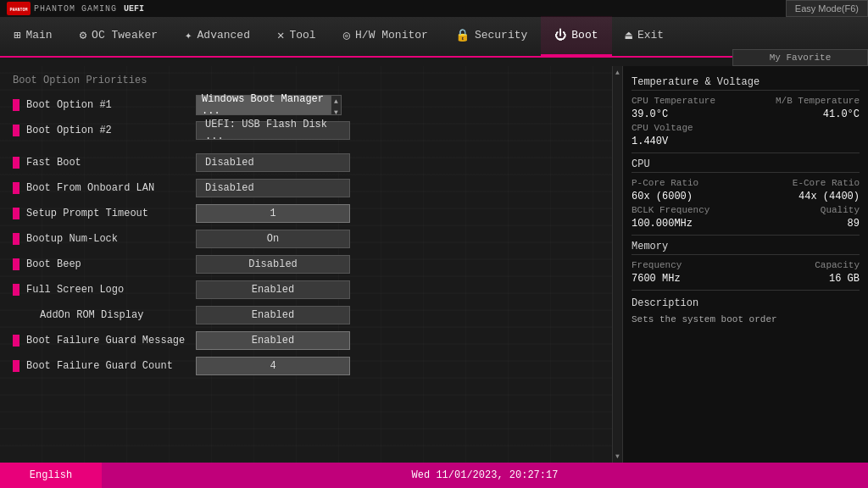  Describe the element at coordinates (501, 36) in the screenshot. I see `nav-security-label: Security` at that location.